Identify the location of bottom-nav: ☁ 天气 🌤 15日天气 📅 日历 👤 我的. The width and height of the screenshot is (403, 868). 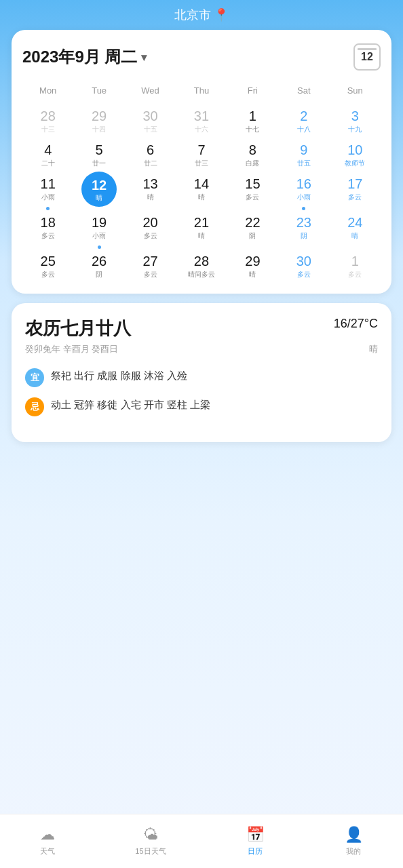
(202, 841).